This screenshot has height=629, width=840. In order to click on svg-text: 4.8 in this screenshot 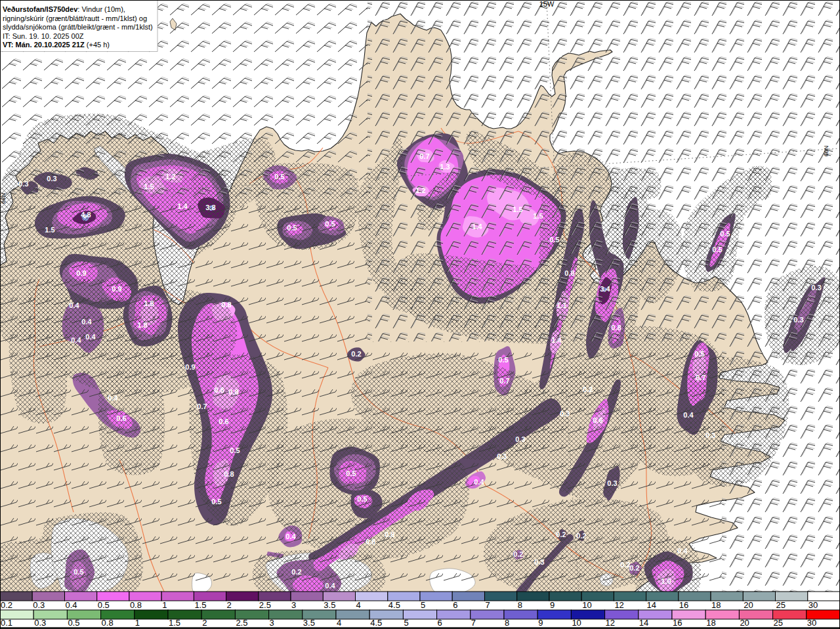, I will do `click(85, 215)`.